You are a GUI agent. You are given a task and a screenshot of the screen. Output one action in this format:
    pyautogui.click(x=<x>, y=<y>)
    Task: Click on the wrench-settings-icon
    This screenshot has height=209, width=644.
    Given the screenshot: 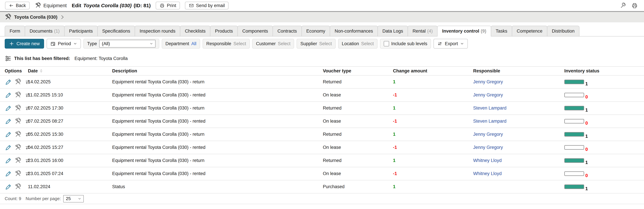 What is the action you would take?
    pyautogui.click(x=623, y=5)
    